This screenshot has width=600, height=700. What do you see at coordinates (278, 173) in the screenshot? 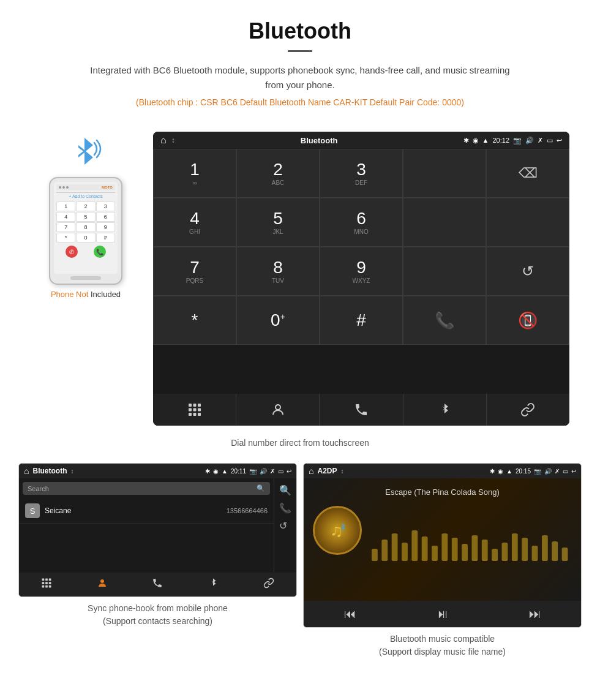
I see `dial-key-2: 2 ABC` at bounding box center [278, 173].